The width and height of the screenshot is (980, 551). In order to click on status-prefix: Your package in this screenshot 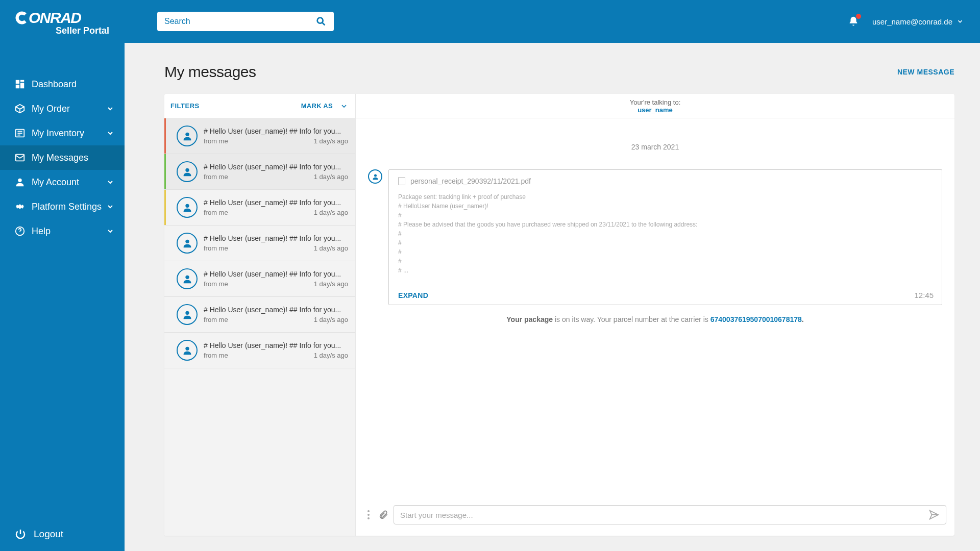, I will do `click(530, 319)`.